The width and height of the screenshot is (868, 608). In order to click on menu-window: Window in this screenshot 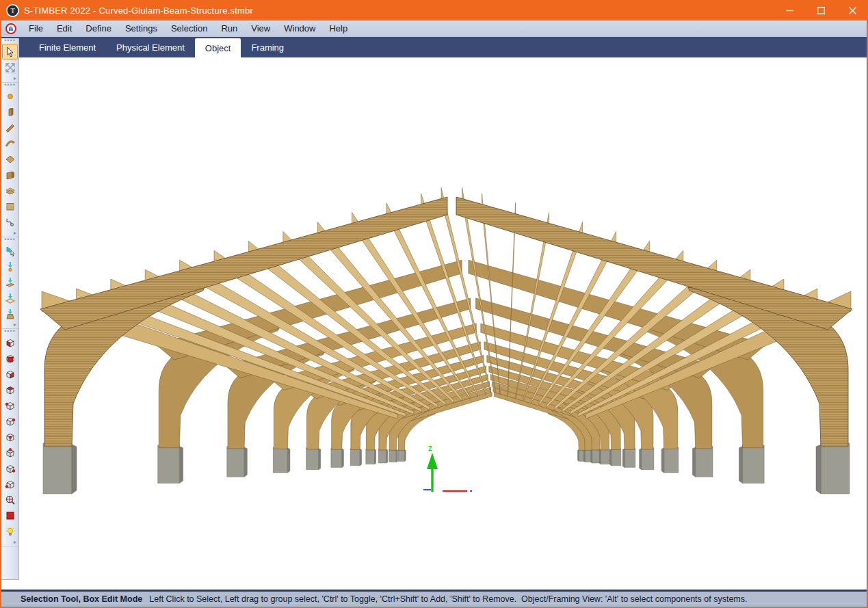, I will do `click(300, 29)`.